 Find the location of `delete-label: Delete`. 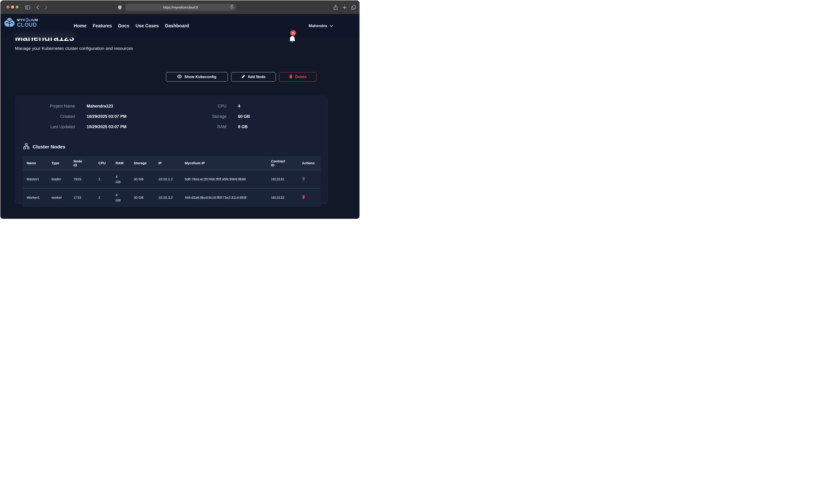

delete-label: Delete is located at coordinates (301, 77).